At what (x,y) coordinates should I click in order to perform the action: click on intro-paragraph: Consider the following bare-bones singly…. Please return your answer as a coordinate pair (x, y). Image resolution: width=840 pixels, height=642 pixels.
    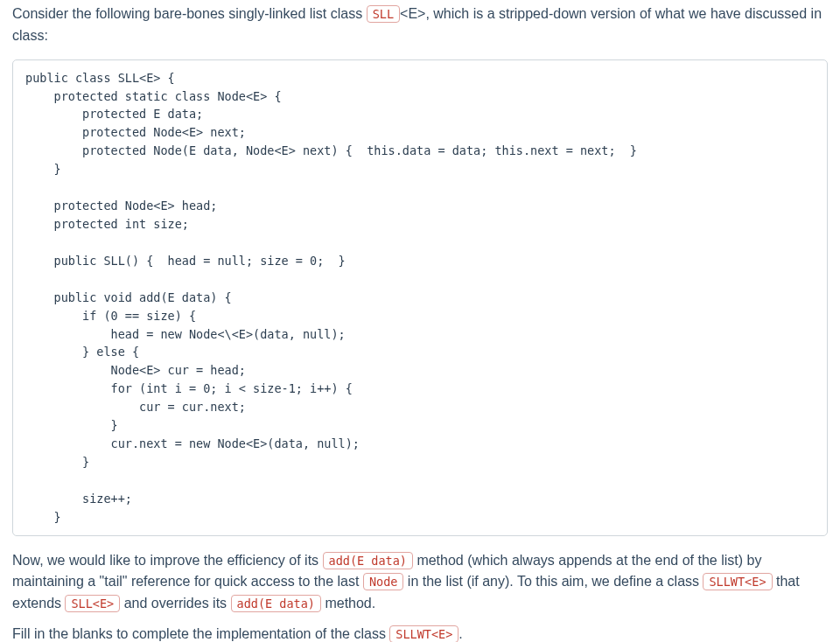
    Looking at the image, I should click on (420, 25).